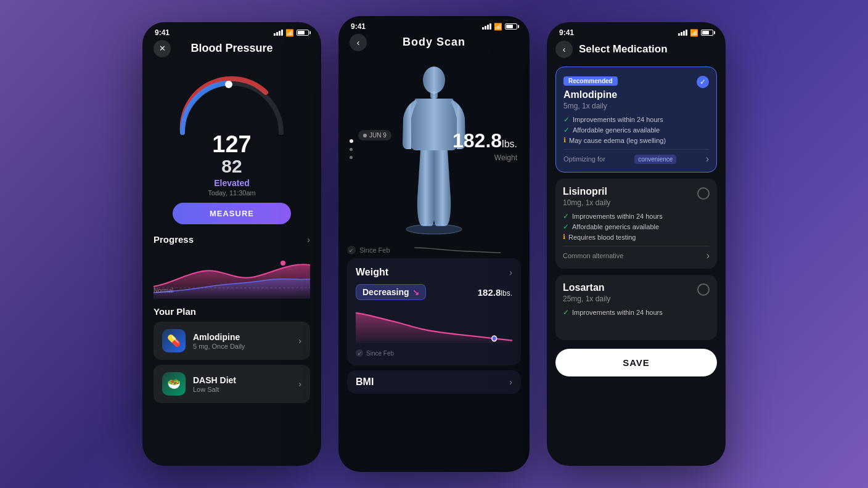  I want to click on lisinopril-footer: Common alternative ›, so click(636, 254).